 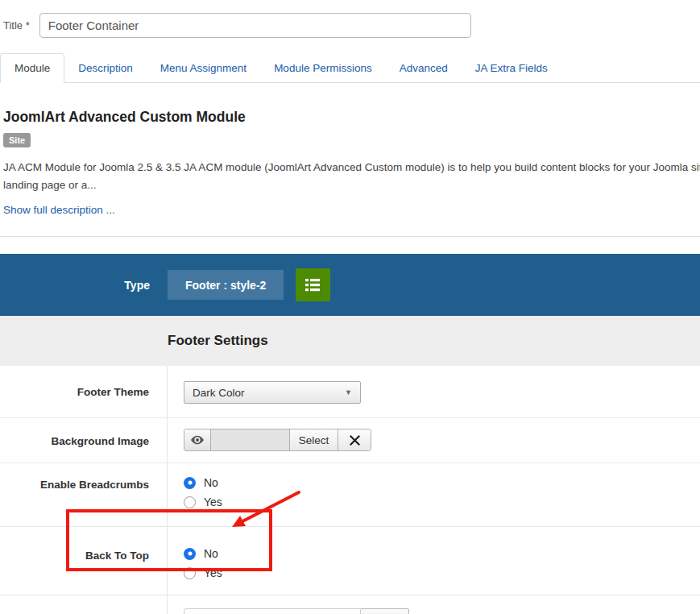 What do you see at coordinates (512, 68) in the screenshot?
I see `tab-ja-extra-fields: JA Extra Fields` at bounding box center [512, 68].